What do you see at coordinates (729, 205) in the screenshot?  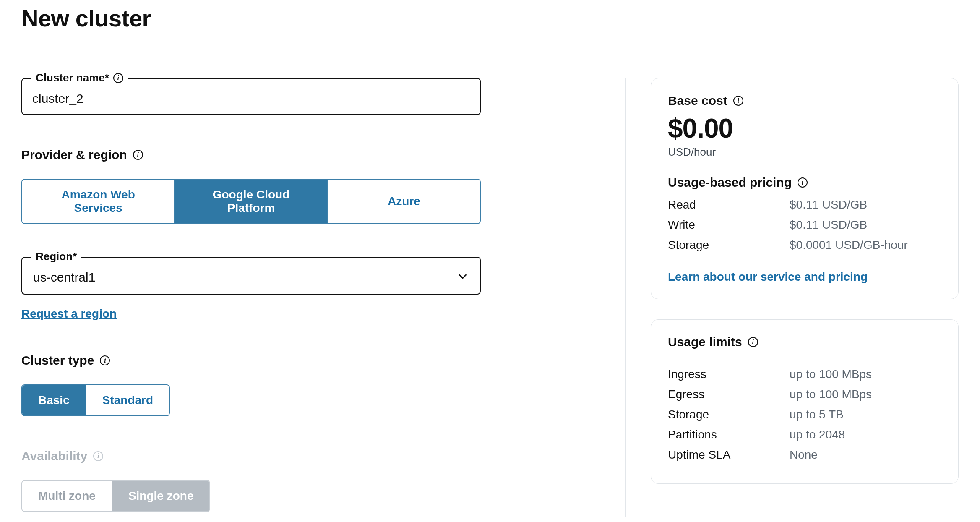 I see `pricing-row-label: Read` at bounding box center [729, 205].